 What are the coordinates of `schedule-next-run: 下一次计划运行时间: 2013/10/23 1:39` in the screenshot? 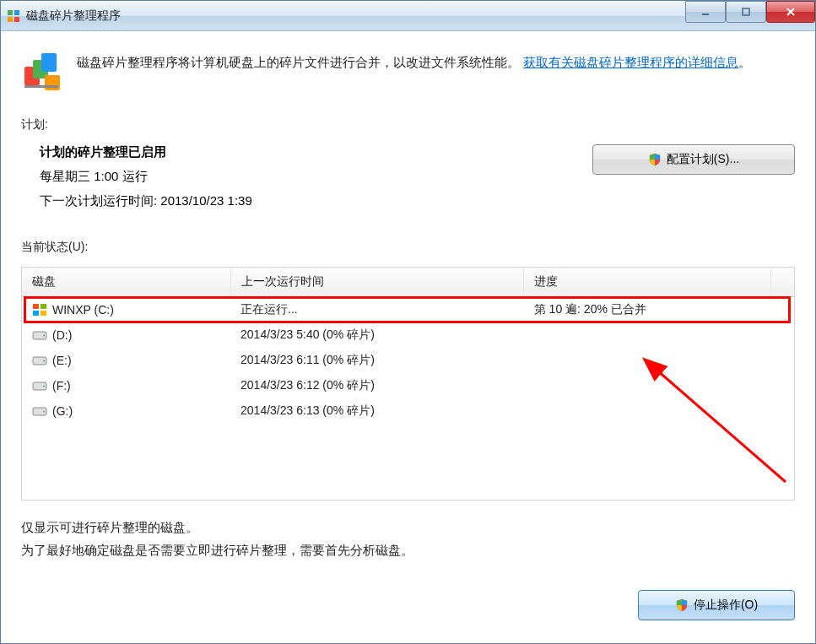 It's located at (146, 201).